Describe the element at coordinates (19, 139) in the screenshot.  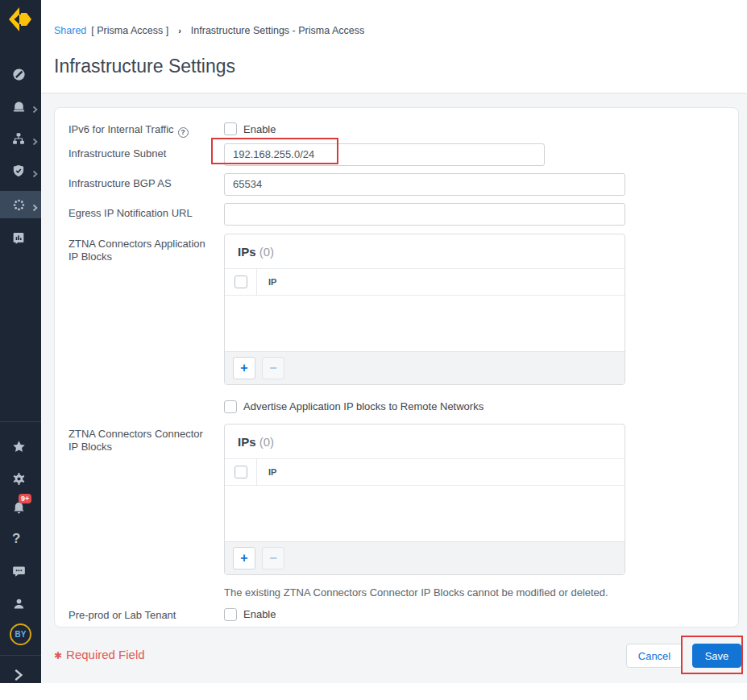
I see `sitemap-icon` at that location.